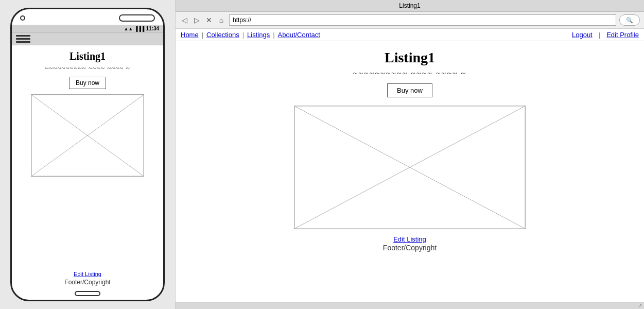  What do you see at coordinates (141, 29) in the screenshot?
I see `phone-status-icons: ▲▲ ▐▐▐ 11:34` at bounding box center [141, 29].